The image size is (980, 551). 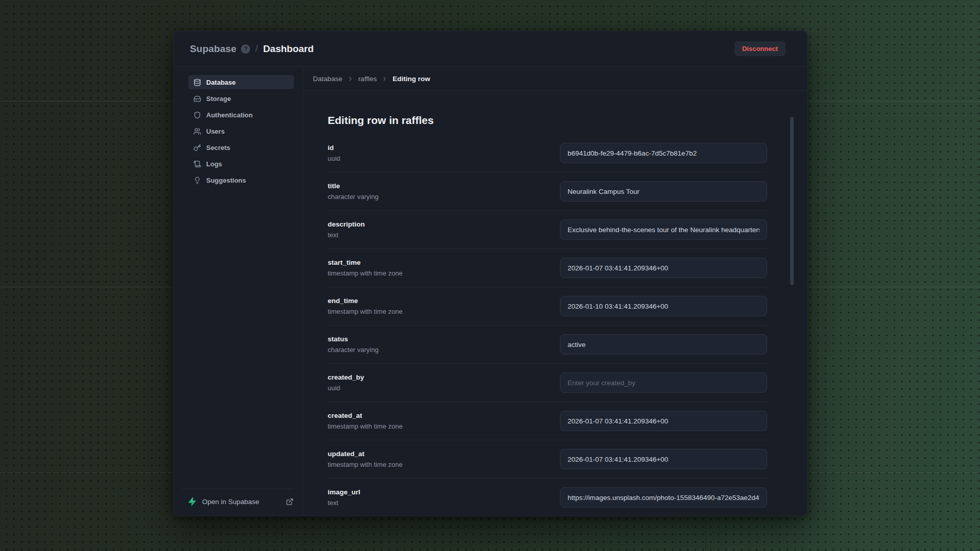 I want to click on disconnect-button: Disconnect, so click(x=760, y=49).